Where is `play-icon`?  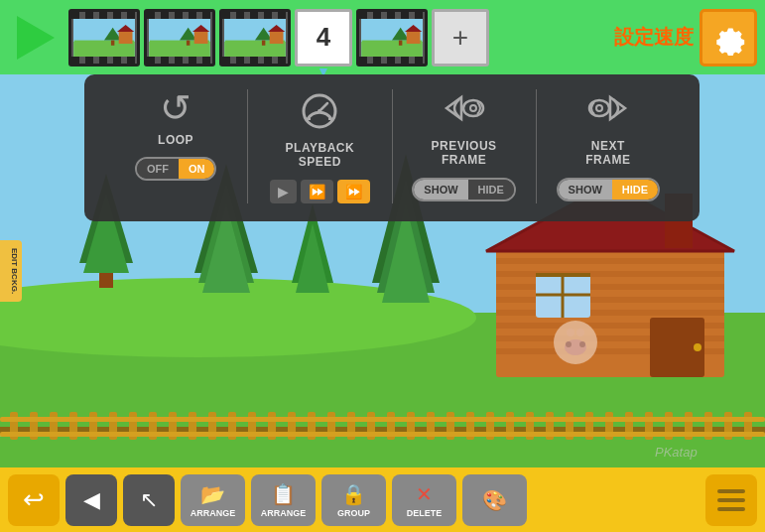
play-icon is located at coordinates (36, 38).